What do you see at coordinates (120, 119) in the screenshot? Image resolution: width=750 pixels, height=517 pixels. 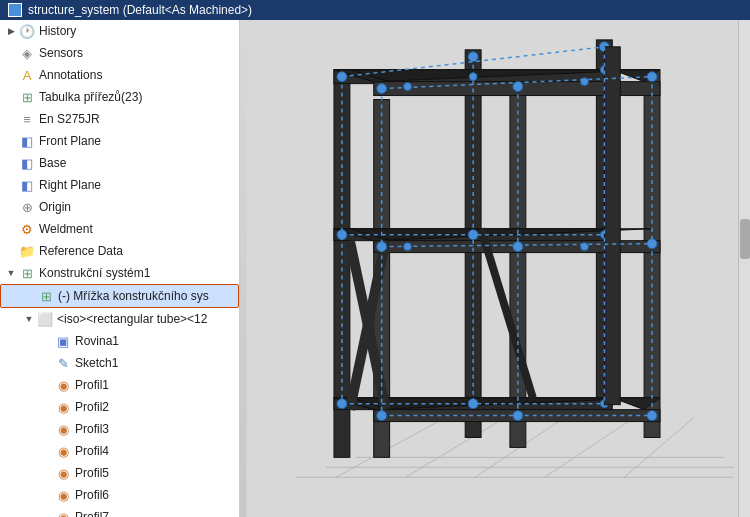 I see `tree-item-material: ≡En S275JR` at bounding box center [120, 119].